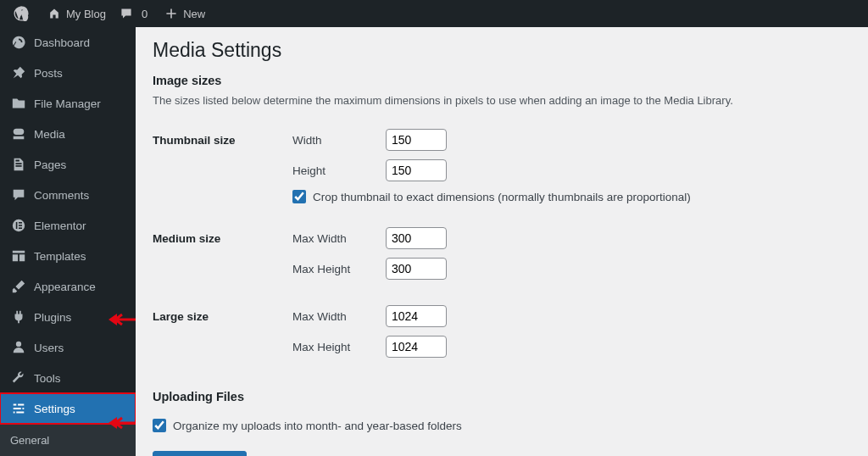 This screenshot has height=456, width=868. I want to click on organize-uploads-checkbox, so click(159, 425).